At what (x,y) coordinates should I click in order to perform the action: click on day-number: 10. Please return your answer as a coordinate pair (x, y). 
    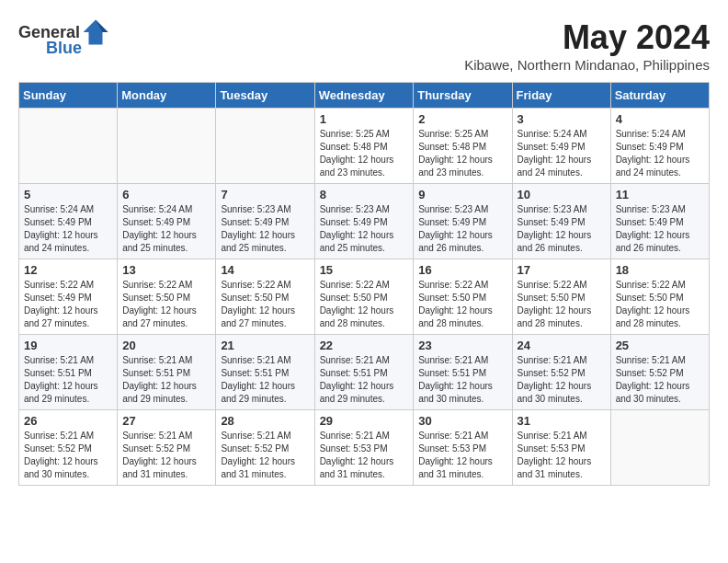
    Looking at the image, I should click on (562, 195).